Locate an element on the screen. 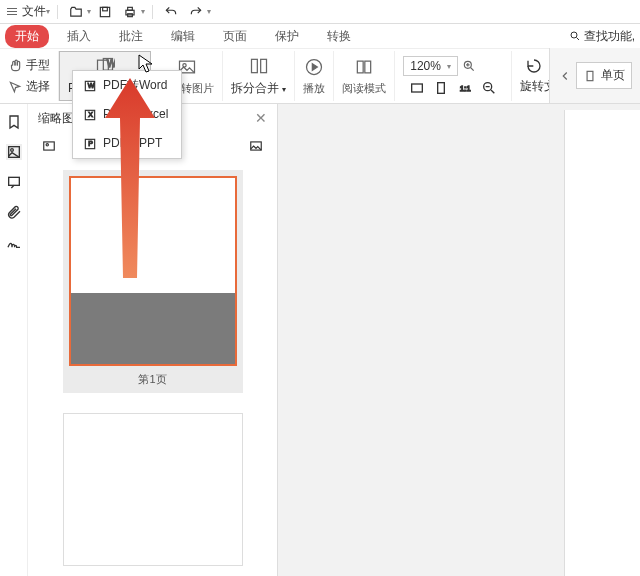 The height and width of the screenshot is (576, 640). pdf-to-word-item: W PDF转Word is located at coordinates (127, 86).